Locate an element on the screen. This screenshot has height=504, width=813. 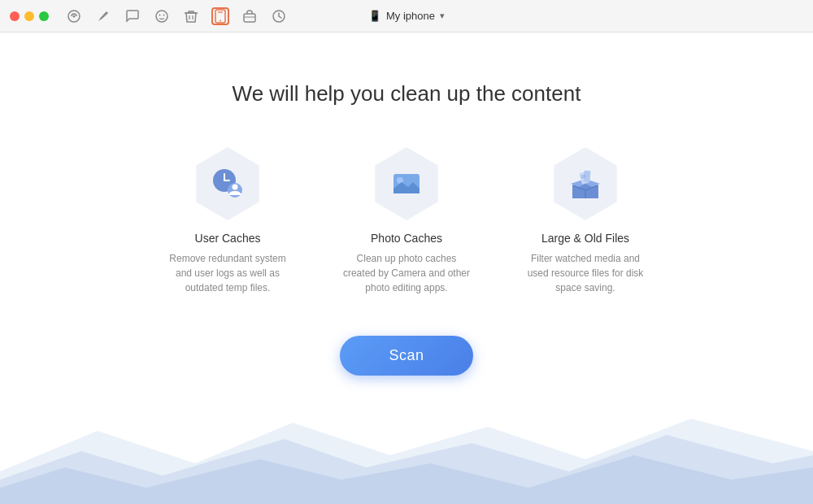
device-manage-icon is located at coordinates (220, 16).